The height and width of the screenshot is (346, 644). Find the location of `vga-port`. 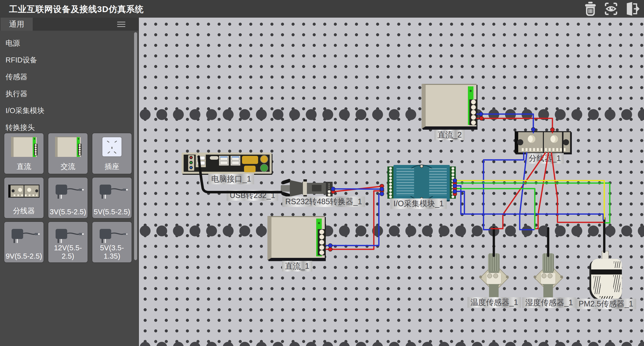

vga-port is located at coordinates (250, 169).